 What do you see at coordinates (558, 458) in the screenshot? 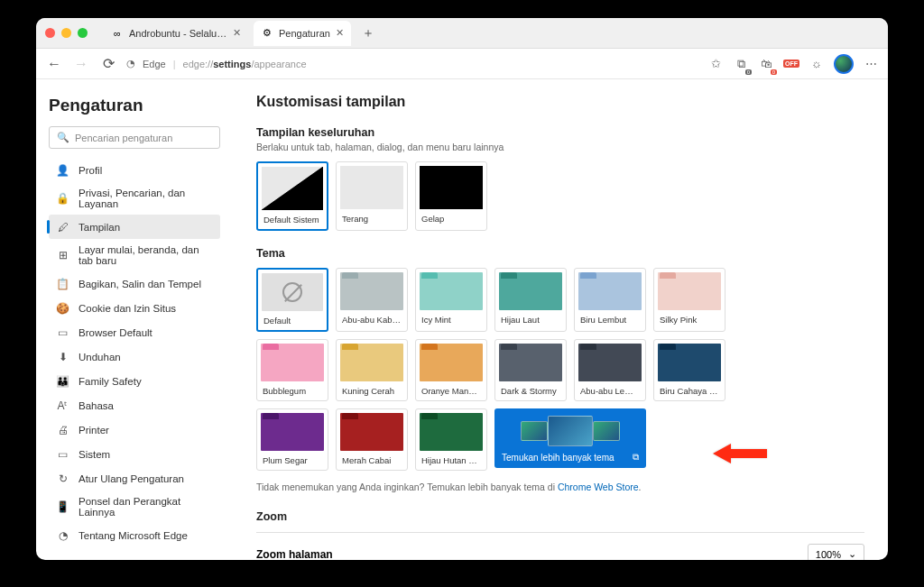
I see `discover-label: Temukan lebih banyak tema` at bounding box center [558, 458].